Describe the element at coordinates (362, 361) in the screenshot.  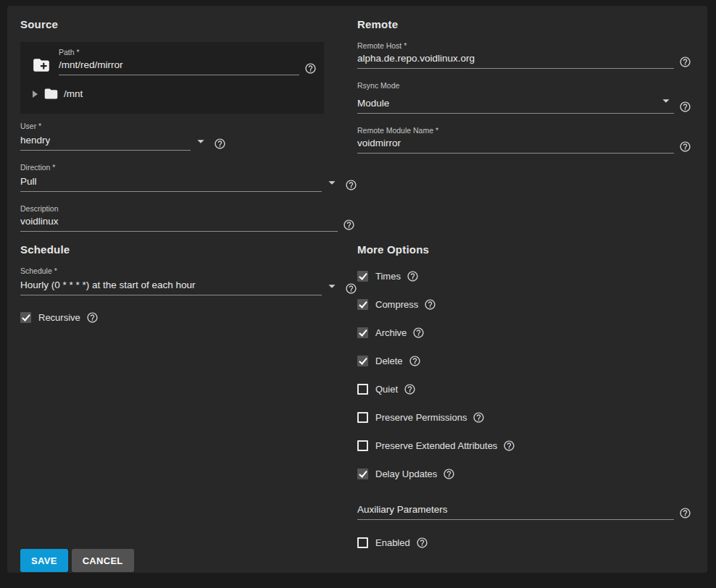
I see `delete-checkbox` at that location.